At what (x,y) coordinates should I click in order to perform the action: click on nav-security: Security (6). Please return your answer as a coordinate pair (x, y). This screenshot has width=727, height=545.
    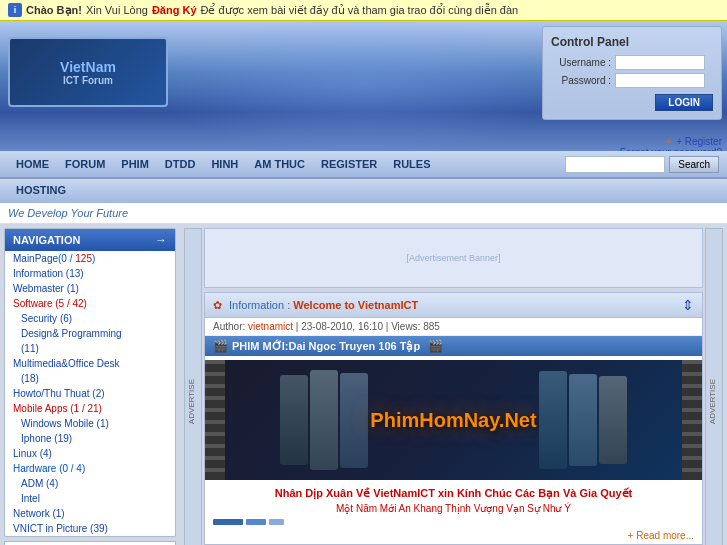
    Looking at the image, I should click on (90, 318).